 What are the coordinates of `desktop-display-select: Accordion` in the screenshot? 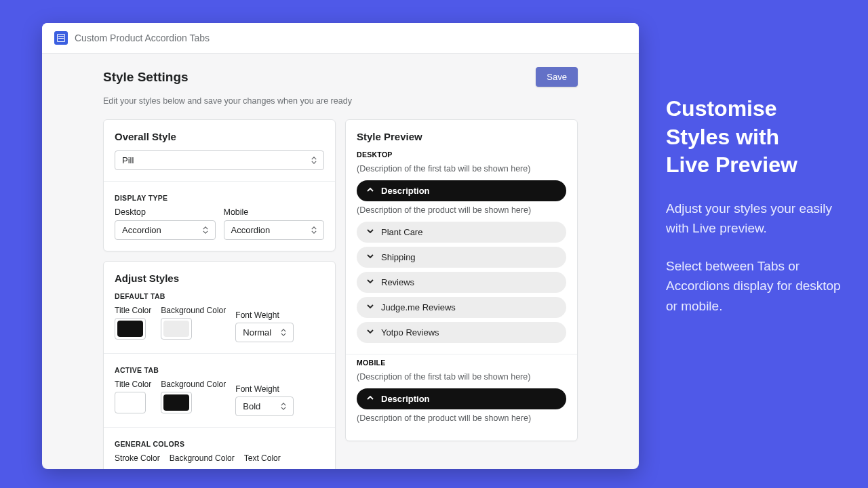 It's located at (165, 230).